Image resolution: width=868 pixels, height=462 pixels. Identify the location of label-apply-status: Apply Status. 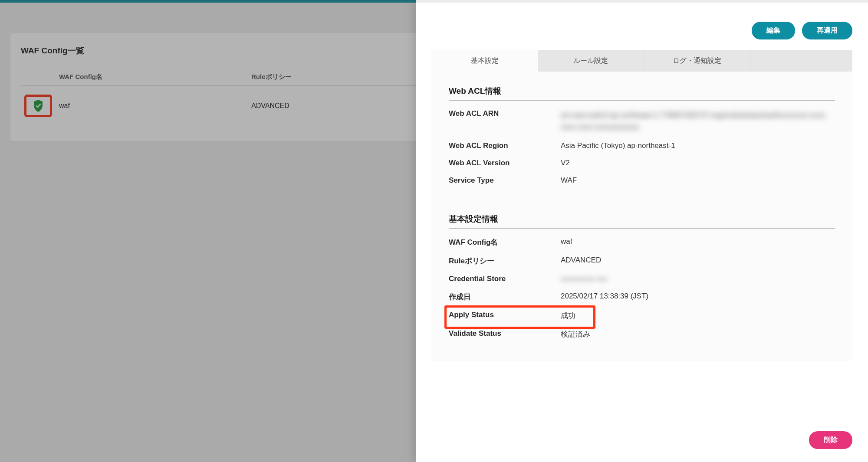
(505, 315).